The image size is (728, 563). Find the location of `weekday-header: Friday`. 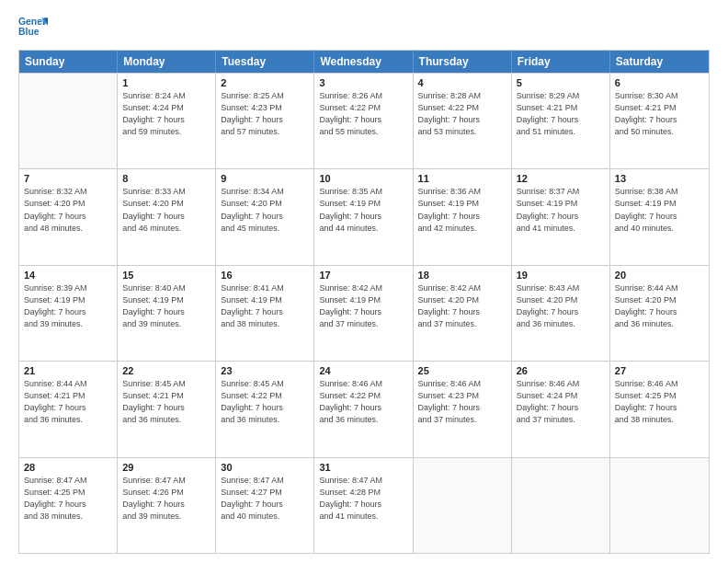

weekday-header: Friday is located at coordinates (561, 62).